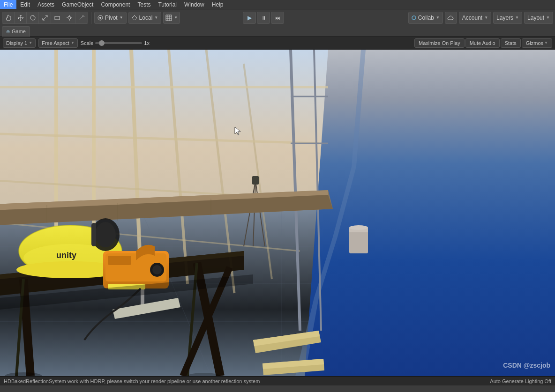 This screenshot has width=555, height=392. What do you see at coordinates (8, 18) in the screenshot?
I see `hand-tool-btn` at bounding box center [8, 18].